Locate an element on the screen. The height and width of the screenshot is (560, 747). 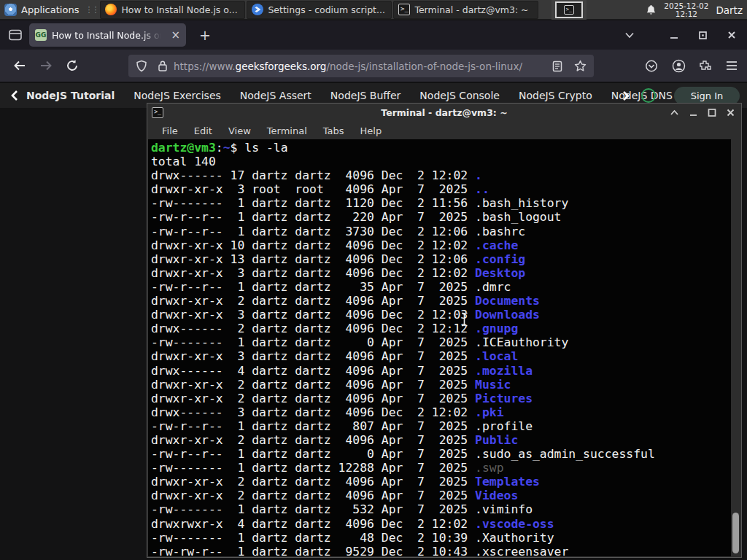
codium-icon is located at coordinates (258, 9).